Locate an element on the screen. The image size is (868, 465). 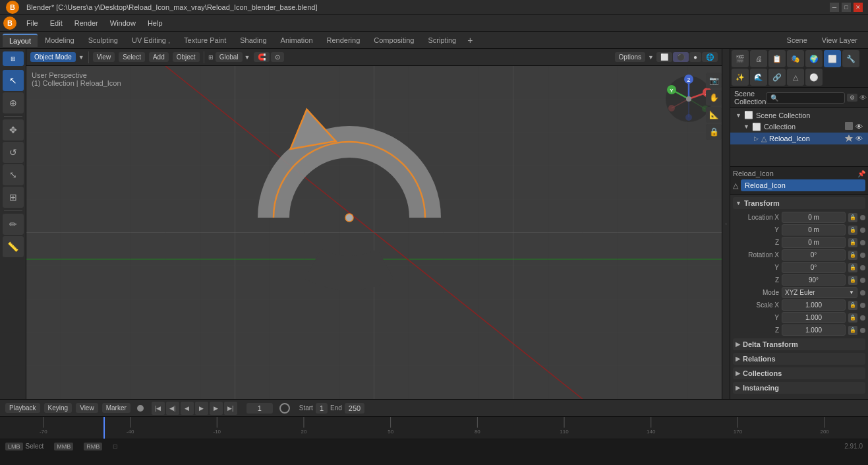
location-x-lock: 🔒 is located at coordinates (853, 218).